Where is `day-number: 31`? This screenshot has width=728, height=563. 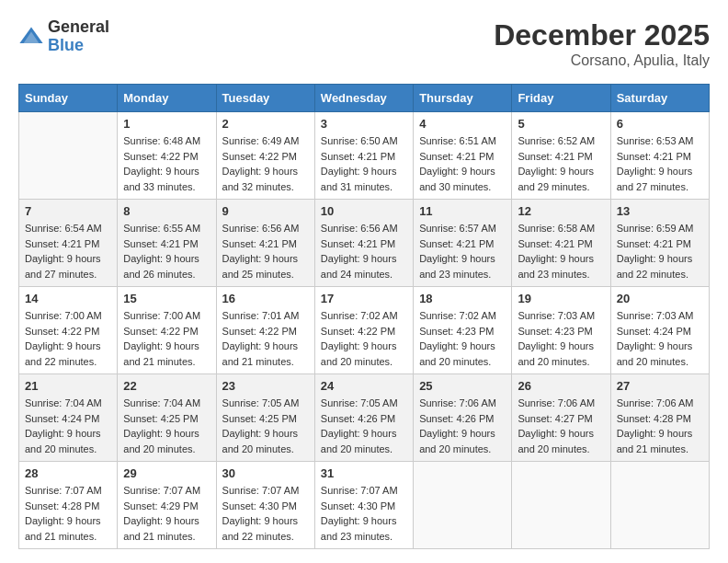
day-number: 31 is located at coordinates (364, 473).